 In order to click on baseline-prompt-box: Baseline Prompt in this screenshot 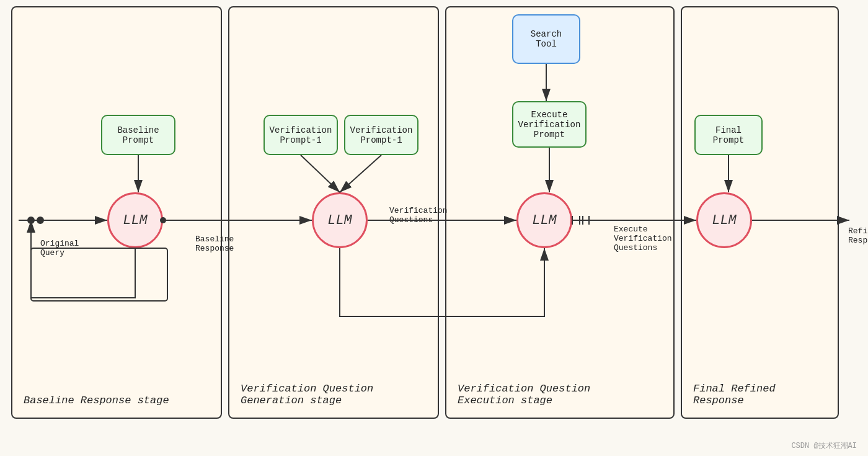, I will do `click(138, 135)`.